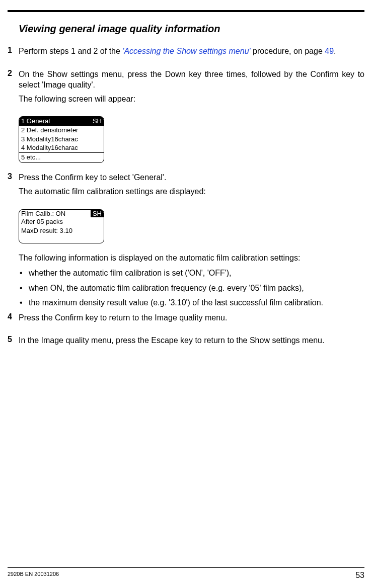 Image resolution: width=372 pixels, height=588 pixels. I want to click on step-2: 2 On the Show settings menu, press the D…, so click(186, 89).